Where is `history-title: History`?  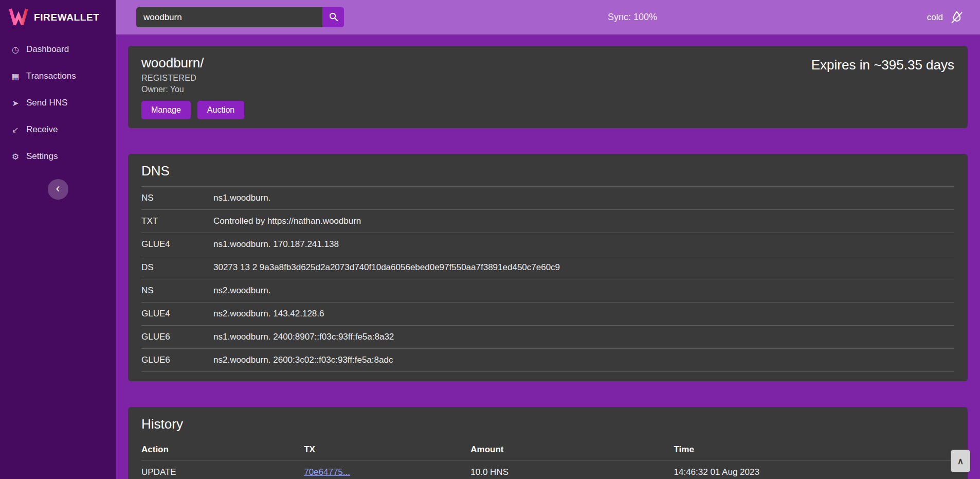
history-title: History is located at coordinates (548, 424).